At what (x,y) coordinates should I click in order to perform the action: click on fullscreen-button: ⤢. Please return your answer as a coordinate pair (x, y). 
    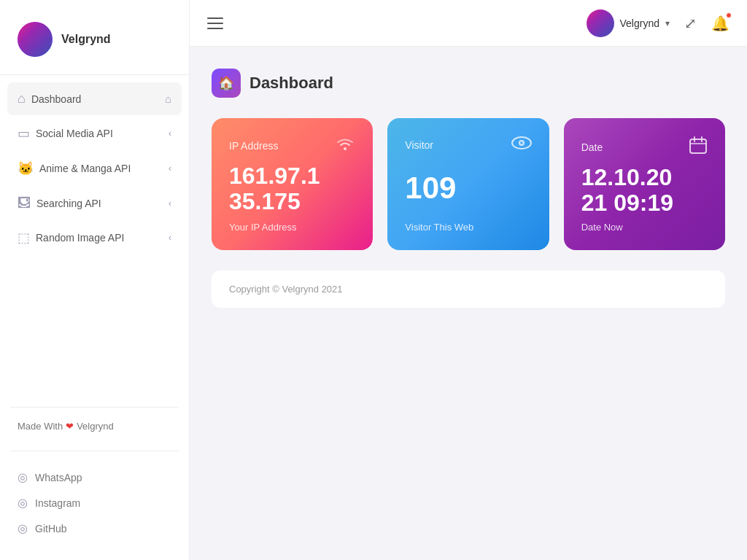
    Looking at the image, I should click on (690, 23).